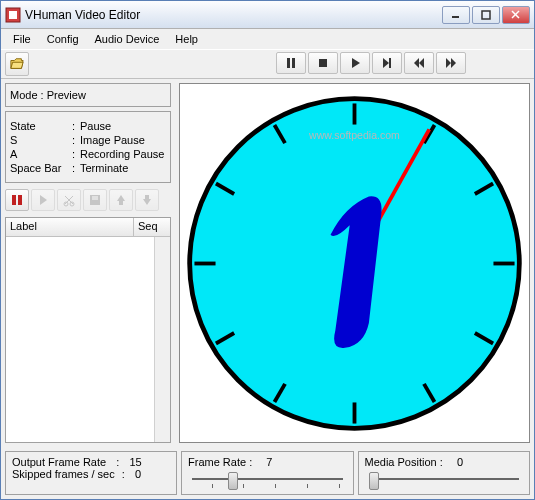 This screenshot has width=535, height=500. What do you see at coordinates (43, 200) in the screenshot?
I see `play-clip-button` at bounding box center [43, 200].